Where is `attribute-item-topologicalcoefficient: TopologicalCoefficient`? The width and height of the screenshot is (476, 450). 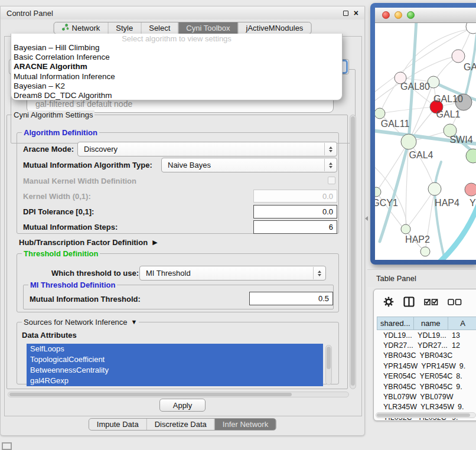
attribute-item-topologicalcoefficient: TopologicalCoefficient is located at coordinates (175, 360).